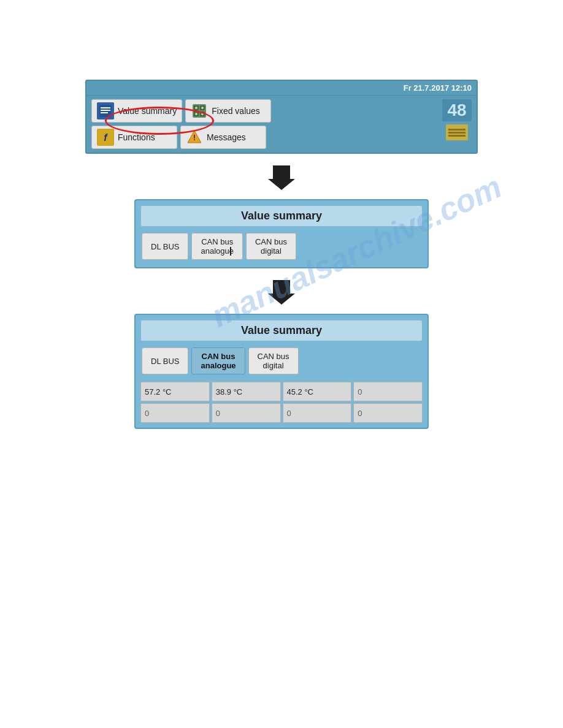 This screenshot has height=728, width=563. Describe the element at coordinates (105, 111) in the screenshot. I see `value-summary-icon` at that location.